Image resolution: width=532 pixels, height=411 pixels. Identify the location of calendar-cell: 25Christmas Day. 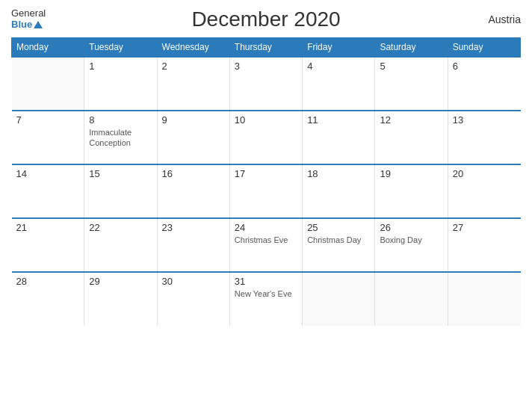
(339, 245).